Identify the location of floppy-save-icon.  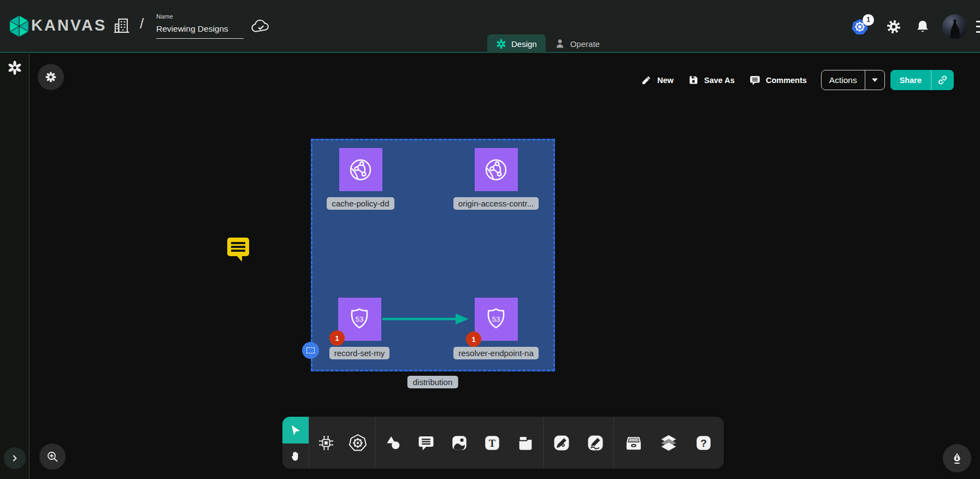
(694, 80).